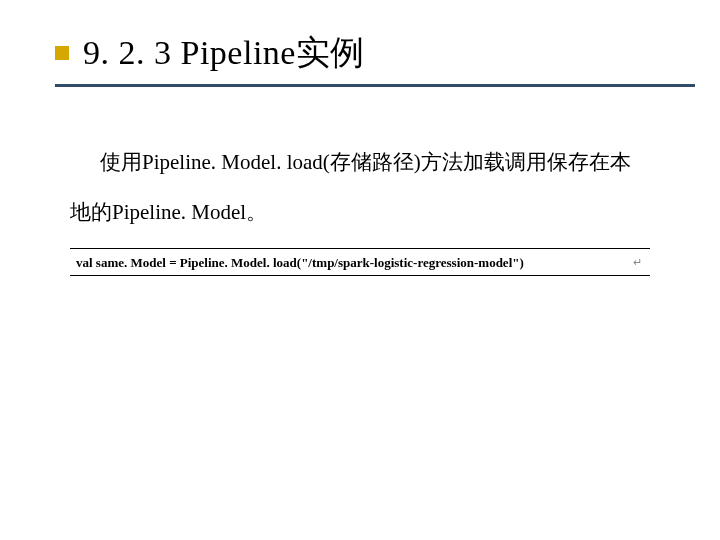 Image resolution: width=720 pixels, height=540 pixels. What do you see at coordinates (375, 212) in the screenshot?
I see `body-paragraph-2: 地的Pipeline. Model。` at bounding box center [375, 212].